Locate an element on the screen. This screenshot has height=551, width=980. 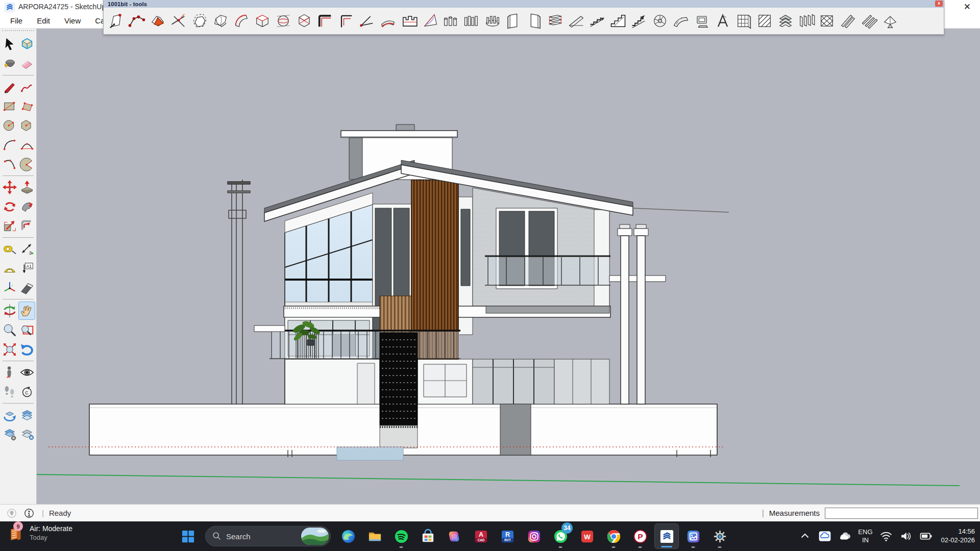
credits-info-icon is located at coordinates (29, 513).